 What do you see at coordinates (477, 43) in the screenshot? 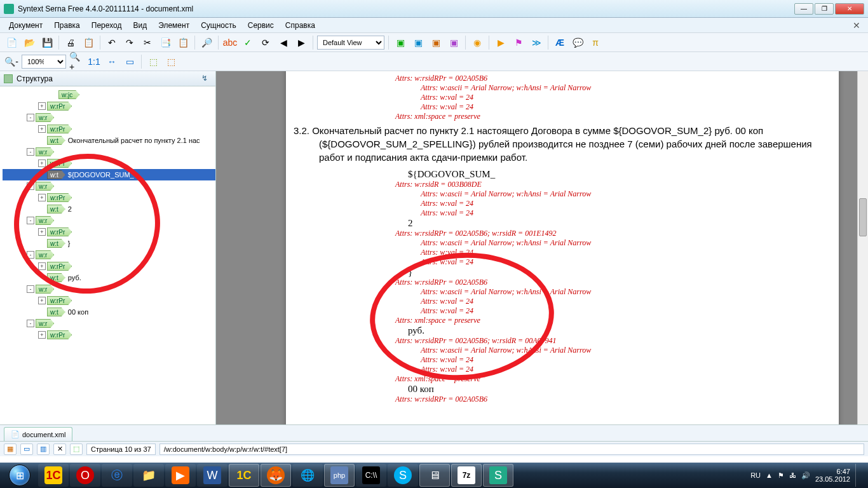
I see `tool-btn-5: ◉` at bounding box center [477, 43].